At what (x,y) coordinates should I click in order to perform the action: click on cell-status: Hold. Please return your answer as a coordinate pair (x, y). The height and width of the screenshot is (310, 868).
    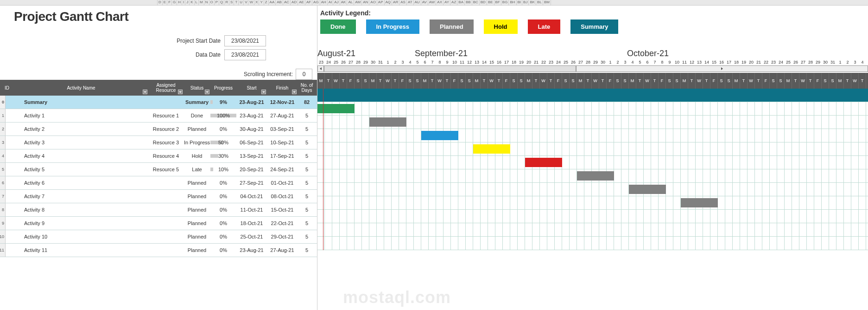
    Looking at the image, I should click on (197, 156).